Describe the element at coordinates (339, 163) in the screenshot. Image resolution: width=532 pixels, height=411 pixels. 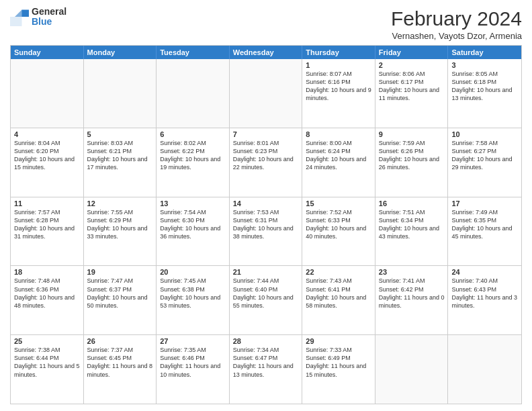
I see `calendar-cell: 8Sunrise: 8:00 AM Sunset: 6:24 PM Daylig…` at that location.